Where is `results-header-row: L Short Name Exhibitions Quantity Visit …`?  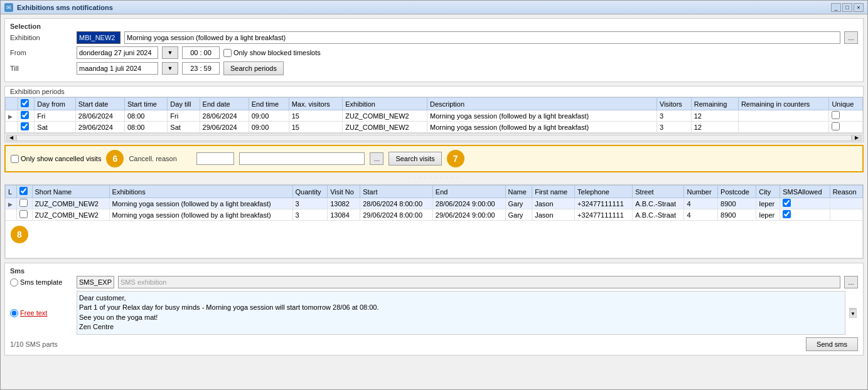
results-header-row: L Short Name Exhibitions Quantity Visit … is located at coordinates (434, 192).